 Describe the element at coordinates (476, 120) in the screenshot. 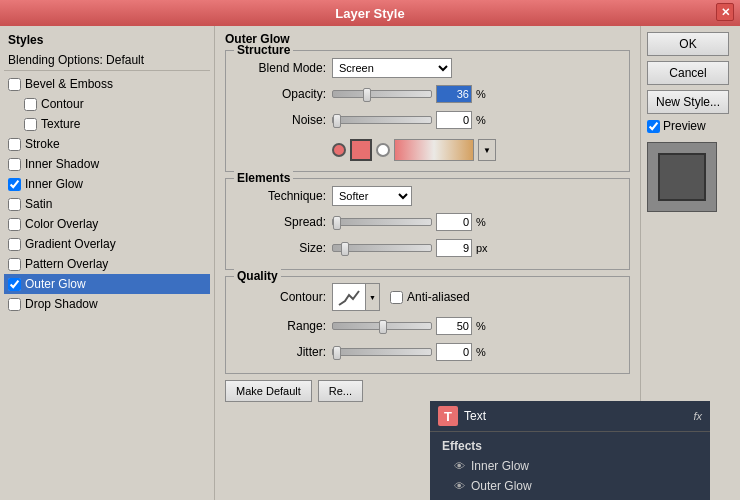

I see `noise-control: %` at that location.